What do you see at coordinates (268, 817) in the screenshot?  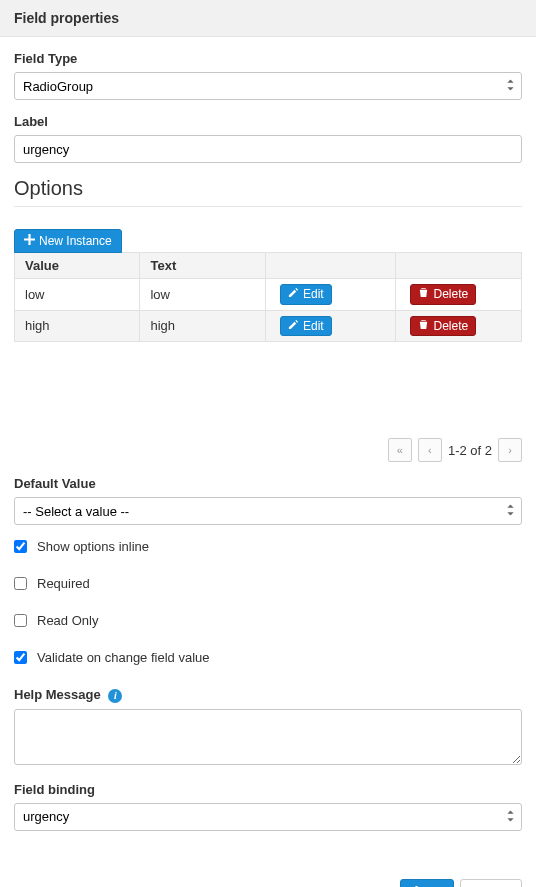 I see `field-binding-select: urgency` at bounding box center [268, 817].